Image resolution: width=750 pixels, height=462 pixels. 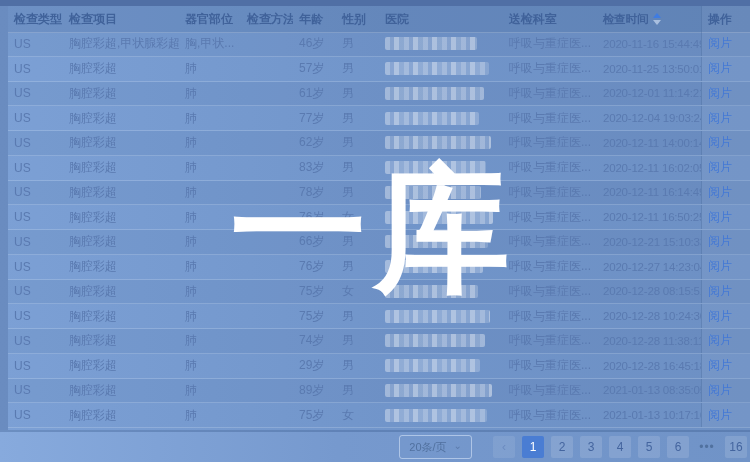 I want to click on table-row: US胸腔彩超肺75岁男呼吸与重症医...2020-12-28 10:24:30阅…, so click(x=379, y=316).